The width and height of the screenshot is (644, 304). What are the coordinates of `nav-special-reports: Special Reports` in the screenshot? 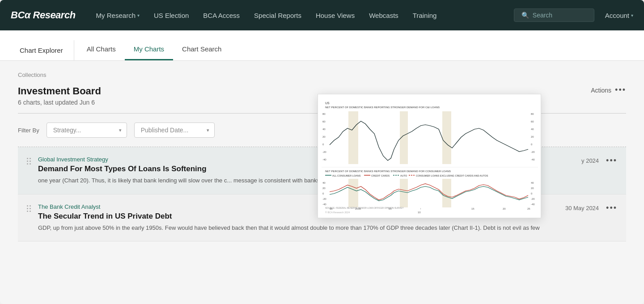 It's located at (278, 15).